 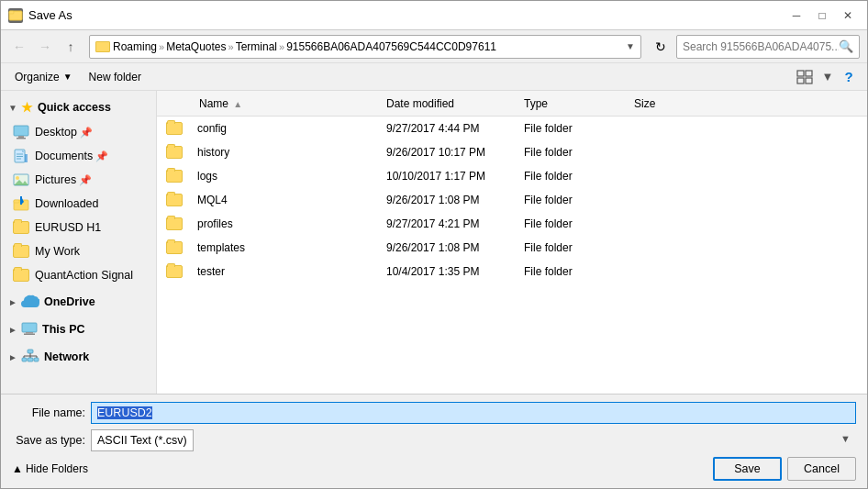 I want to click on window-icon, so click(x=16, y=16).